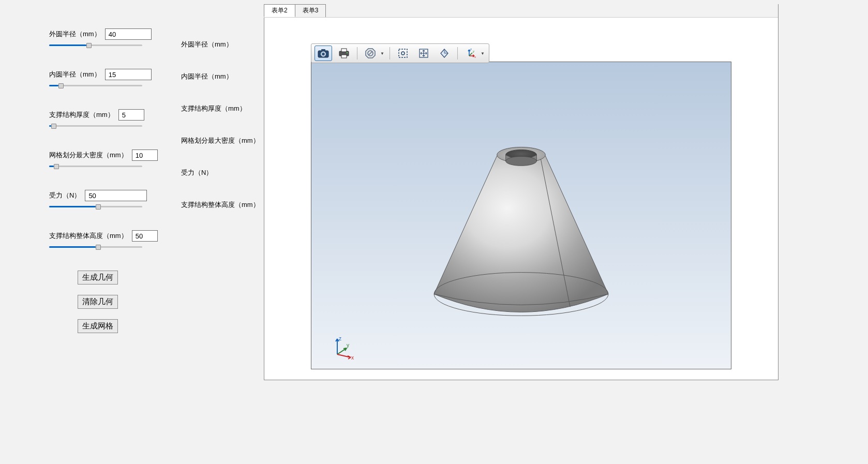 This screenshot has width=868, height=464. Describe the element at coordinates (444, 53) in the screenshot. I see `rotate-button` at that location.